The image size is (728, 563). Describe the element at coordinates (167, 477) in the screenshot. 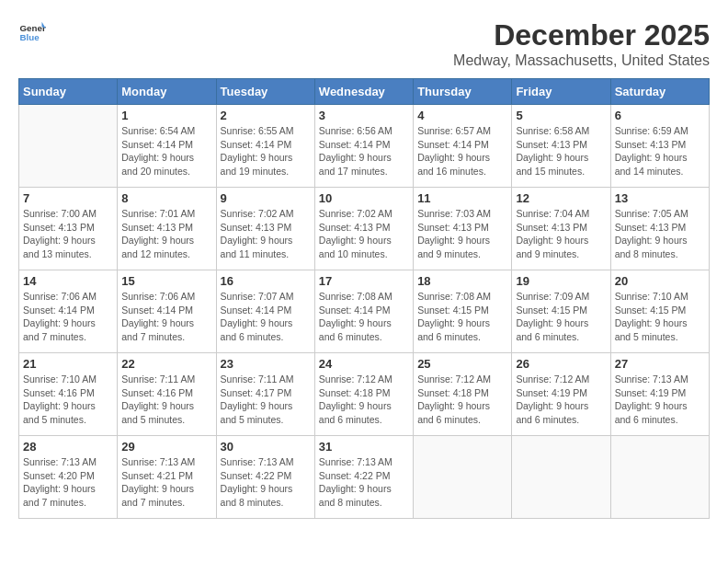

I see `calendar-day-cell: 29Sunrise: 7:13 AM Sunset: 4:21 PM Dayli…` at that location.